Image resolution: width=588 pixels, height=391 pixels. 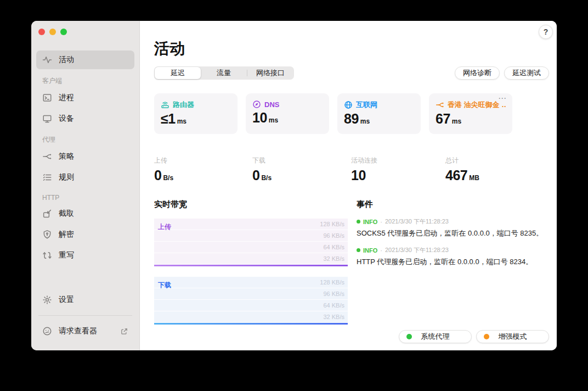 What do you see at coordinates (471, 114) in the screenshot?
I see `latency-card-proxy-policy: ⋯ 香港 油尖旺御金 … 67 ms` at bounding box center [471, 114].